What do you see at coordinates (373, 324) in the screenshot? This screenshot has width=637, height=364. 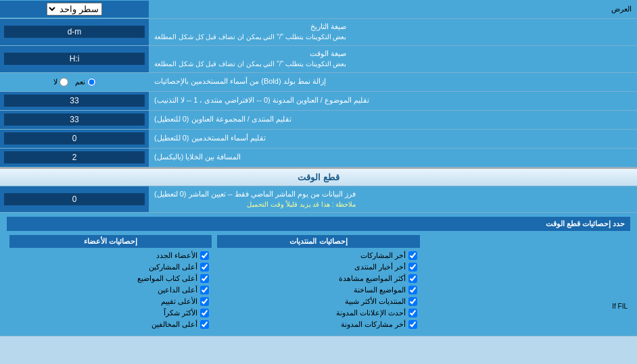 I see `blog-posts-label: أخر مشاركات المدونة` at bounding box center [373, 324].